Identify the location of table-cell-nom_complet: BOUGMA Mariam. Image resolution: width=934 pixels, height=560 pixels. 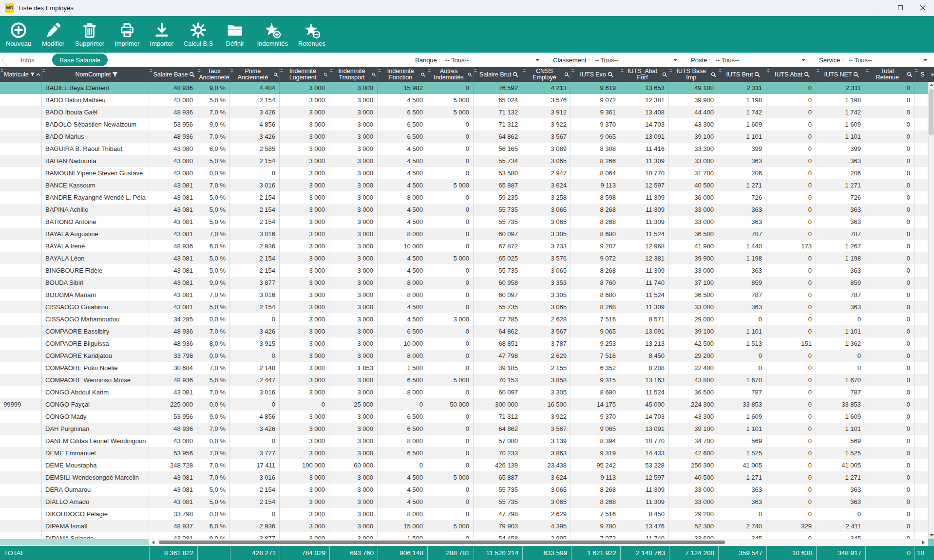
(95, 295).